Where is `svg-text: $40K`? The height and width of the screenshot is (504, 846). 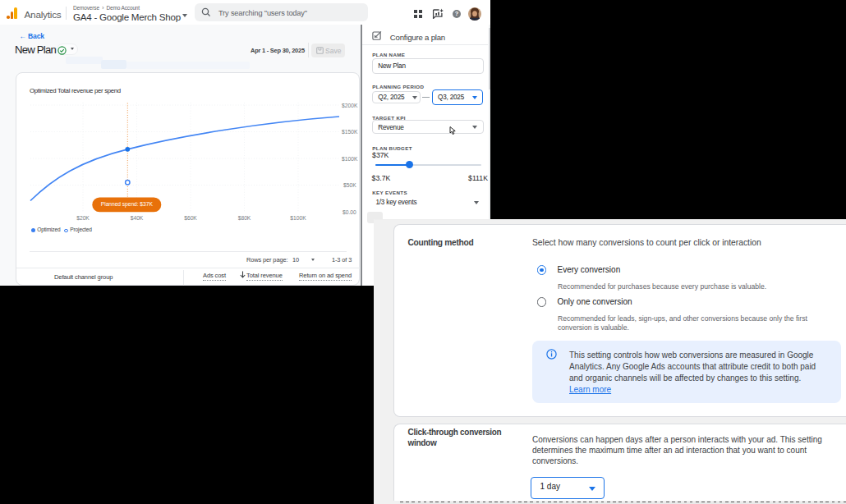 svg-text: $40K is located at coordinates (137, 218).